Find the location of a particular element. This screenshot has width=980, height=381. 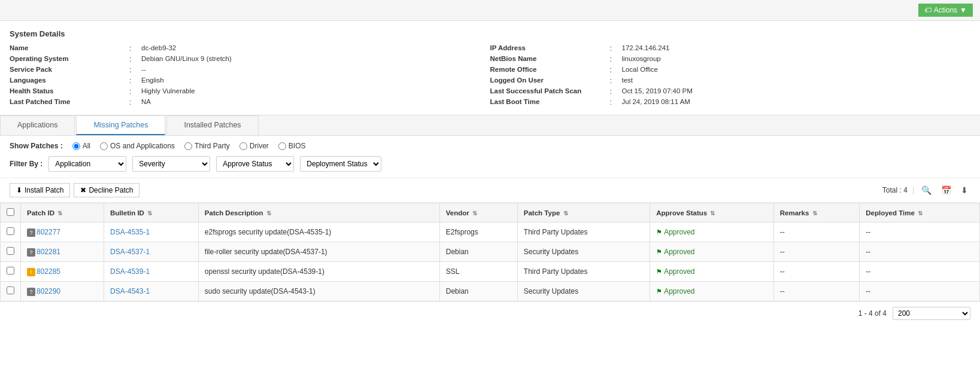

action-buttons-row: ⬇ Install Patch ✖ Decline Patch Total : … is located at coordinates (490, 190).